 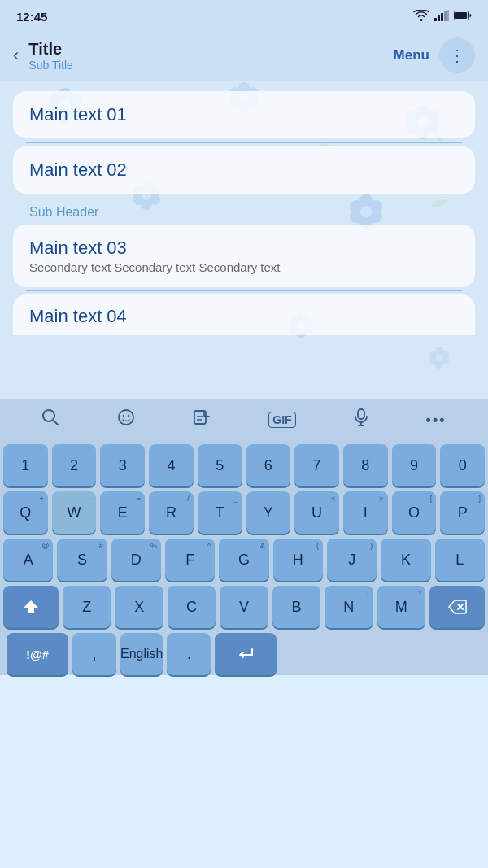 What do you see at coordinates (26, 513) in the screenshot?
I see `key-q: +Q` at bounding box center [26, 513].